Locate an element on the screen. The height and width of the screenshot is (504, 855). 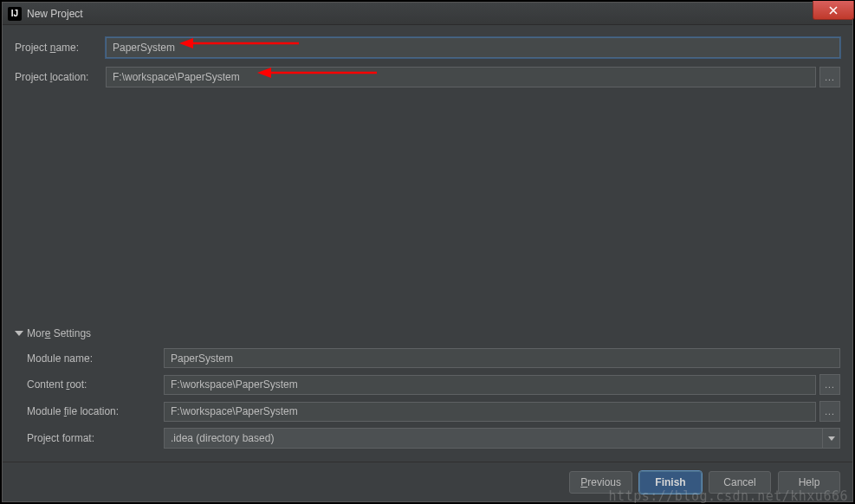
project-name-label: Project name: is located at coordinates (61, 48).